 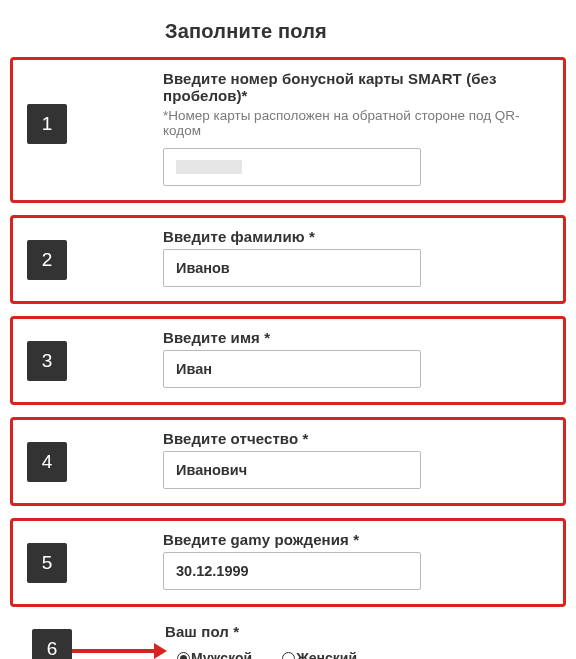 What do you see at coordinates (357, 540) in the screenshot?
I see `birthdate-label: Введите gamy рождения *` at bounding box center [357, 540].